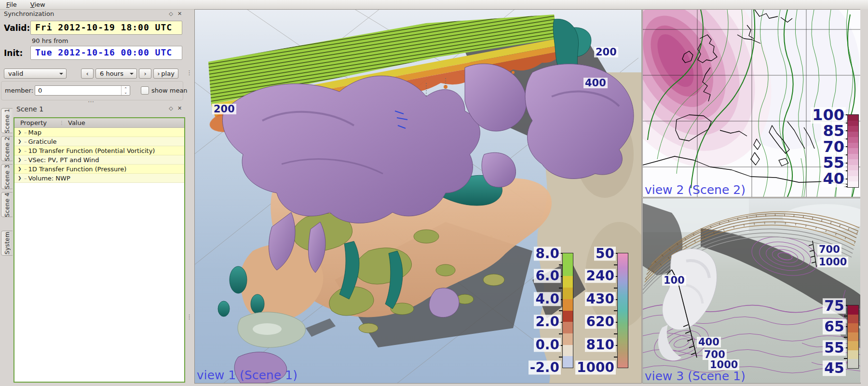 The height and width of the screenshot is (386, 868). Describe the element at coordinates (606, 52) in the screenshot. I see `pressure-label-200-right: 200` at that location.